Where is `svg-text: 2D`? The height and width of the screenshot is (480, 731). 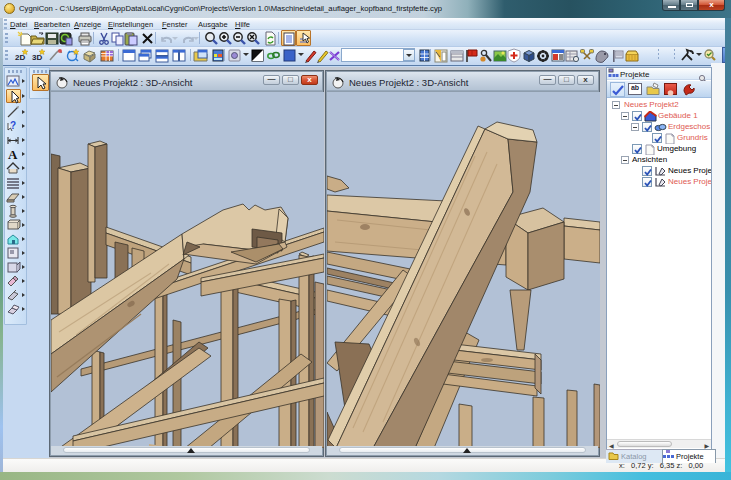
svg-text: 2D is located at coordinates (20, 58).